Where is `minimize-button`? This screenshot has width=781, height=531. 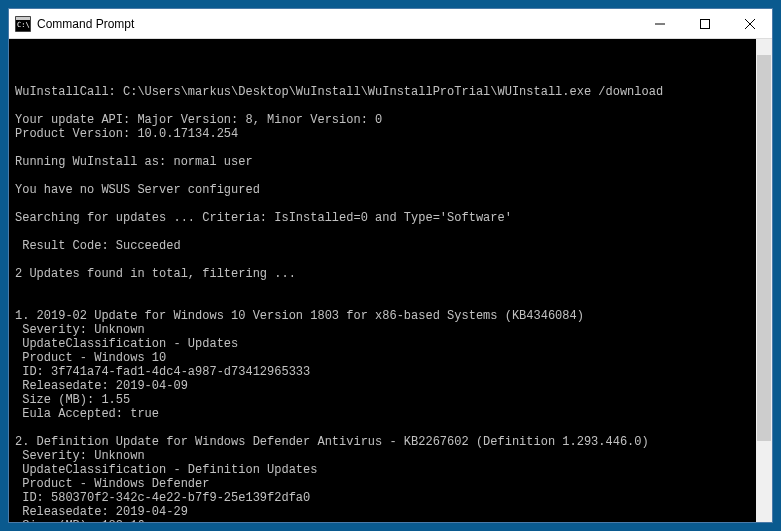
minimize-button is located at coordinates (660, 24).